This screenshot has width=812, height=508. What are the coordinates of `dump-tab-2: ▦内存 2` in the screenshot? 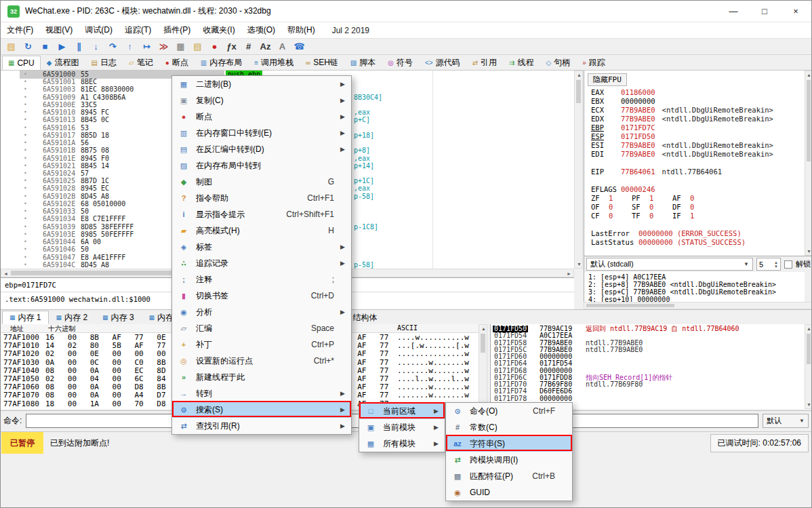 It's located at (72, 317).